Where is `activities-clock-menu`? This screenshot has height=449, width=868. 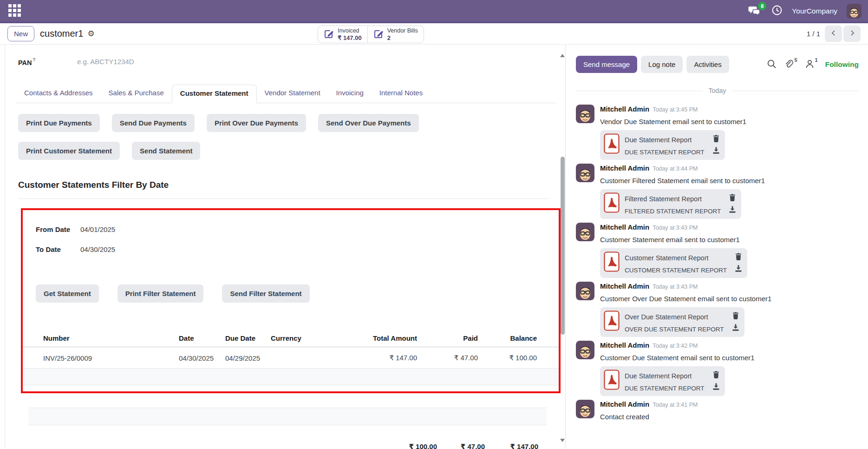
activities-clock-menu is located at coordinates (777, 11).